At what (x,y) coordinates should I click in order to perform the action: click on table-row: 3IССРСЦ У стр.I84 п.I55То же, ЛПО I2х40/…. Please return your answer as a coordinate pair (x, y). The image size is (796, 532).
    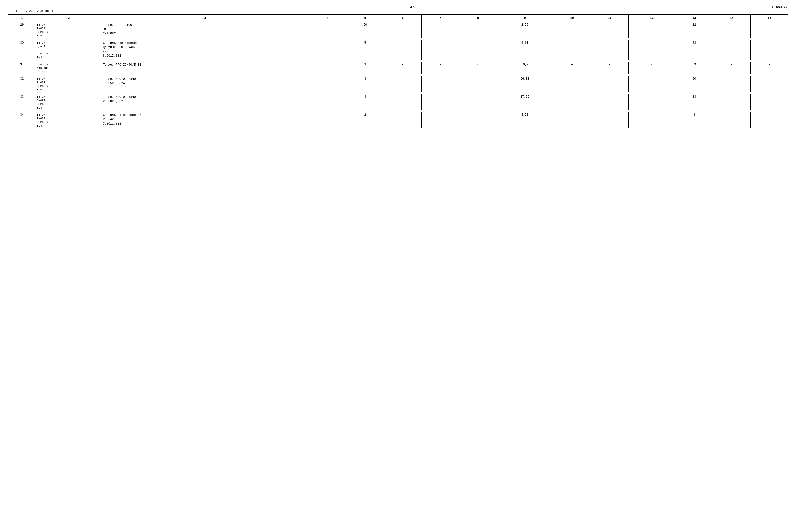
    Looking at the image, I should click on (398, 68).